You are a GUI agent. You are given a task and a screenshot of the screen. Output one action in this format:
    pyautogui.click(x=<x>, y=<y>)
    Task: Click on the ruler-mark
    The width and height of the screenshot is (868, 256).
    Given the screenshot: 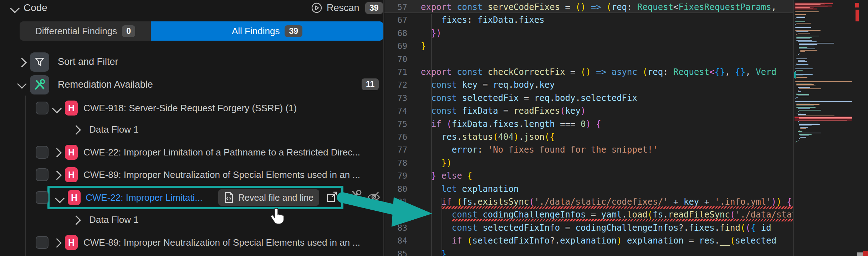 What is the action you would take?
    pyautogui.click(x=857, y=5)
    